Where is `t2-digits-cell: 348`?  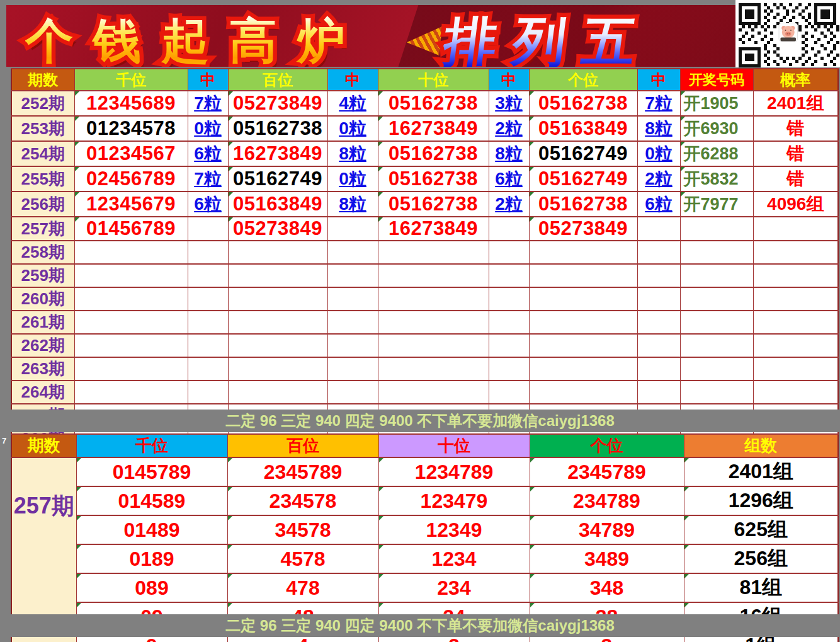
t2-digits-cell: 348 is located at coordinates (607, 588).